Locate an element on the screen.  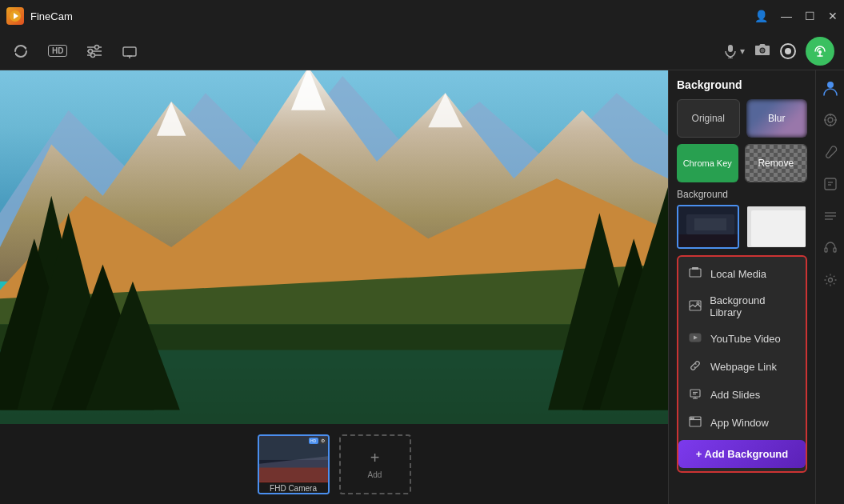
titlebar: FineCam 👤 — ☐ ✕ is located at coordinates (422, 16).